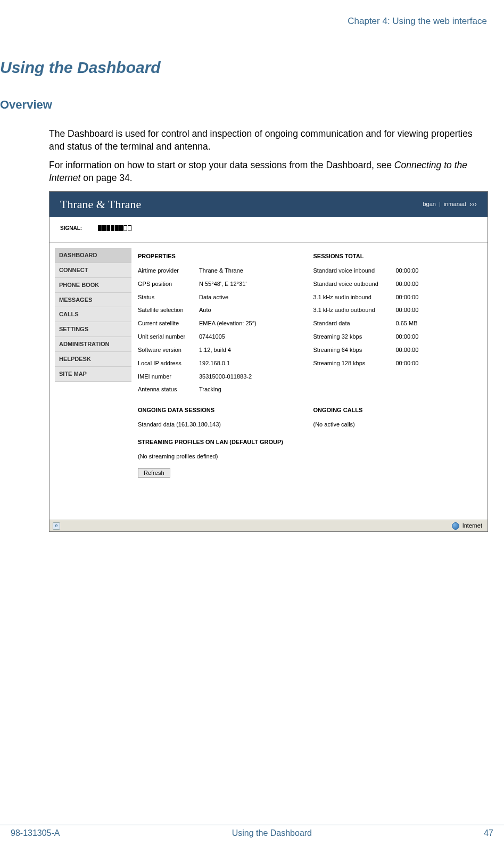 Image resolution: width=504 pixels, height=854 pixels. Describe the element at coordinates (220, 336) in the screenshot. I see `property-row: Unit serial number07441005` at that location.